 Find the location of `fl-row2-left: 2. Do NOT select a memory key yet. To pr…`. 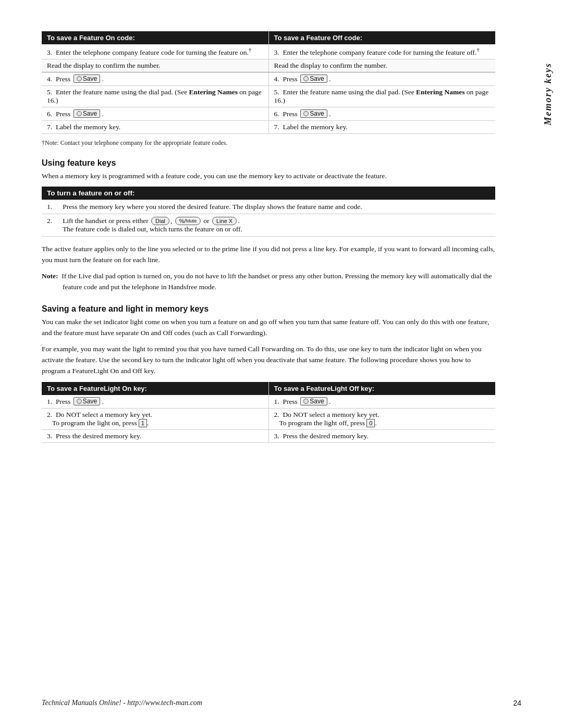

fl-row2-left: 2. Do NOT select a memory key yet. To pr… is located at coordinates (155, 419).